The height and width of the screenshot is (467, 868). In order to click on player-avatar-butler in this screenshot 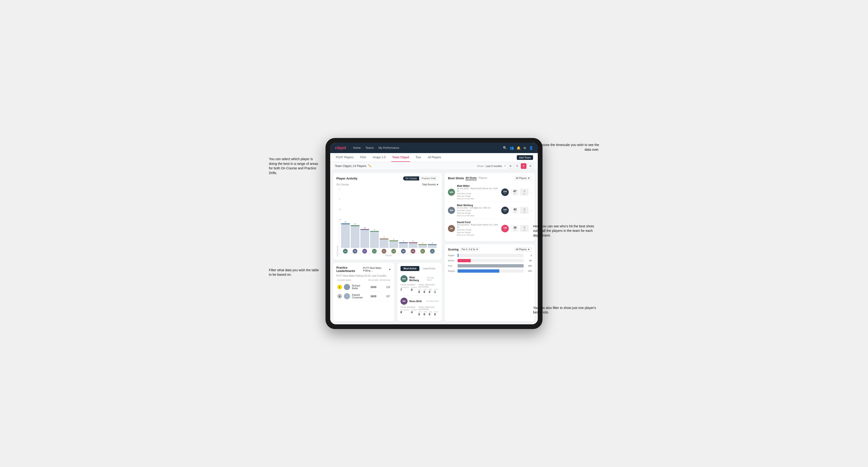, I will do `click(347, 287)`.